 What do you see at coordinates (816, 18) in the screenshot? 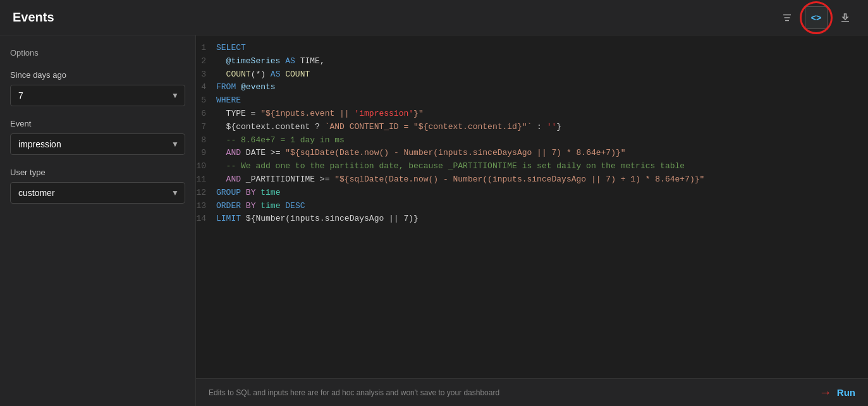
I see `code-button: <>` at bounding box center [816, 18].